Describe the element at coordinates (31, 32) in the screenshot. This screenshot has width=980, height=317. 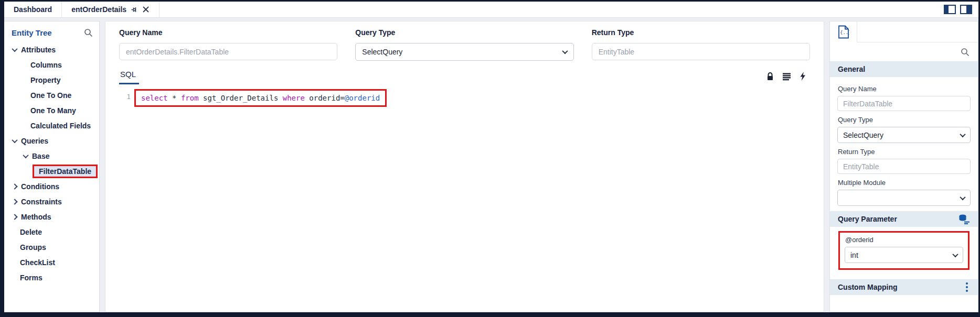
I see `entity-tree-title: Entity Tree` at that location.